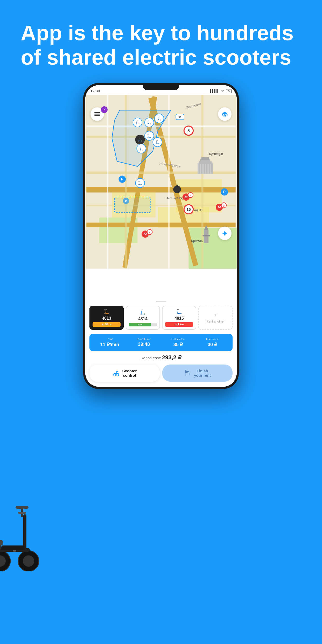 Image resolution: width=322 pixels, height=644 pixels. I want to click on finish-rent-button: Finishyour rent, so click(198, 373).